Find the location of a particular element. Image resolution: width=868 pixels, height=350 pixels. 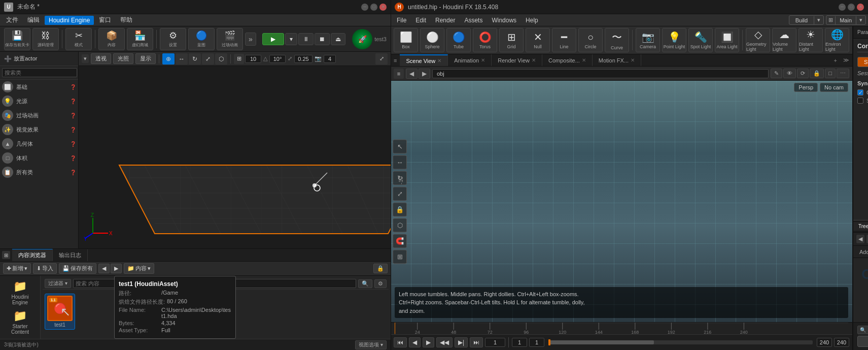

houdini-close-btn: ✕ is located at coordinates (860, 7).